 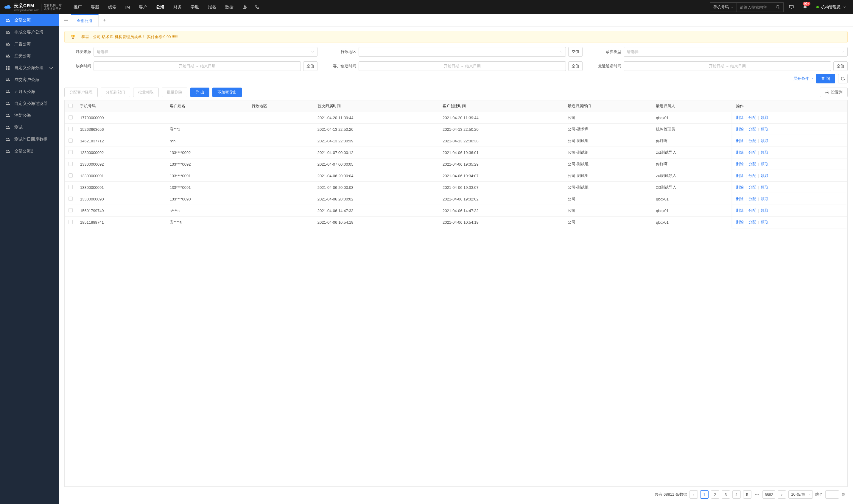 I want to click on sidebar-item-3: 注安公海, so click(x=30, y=56).